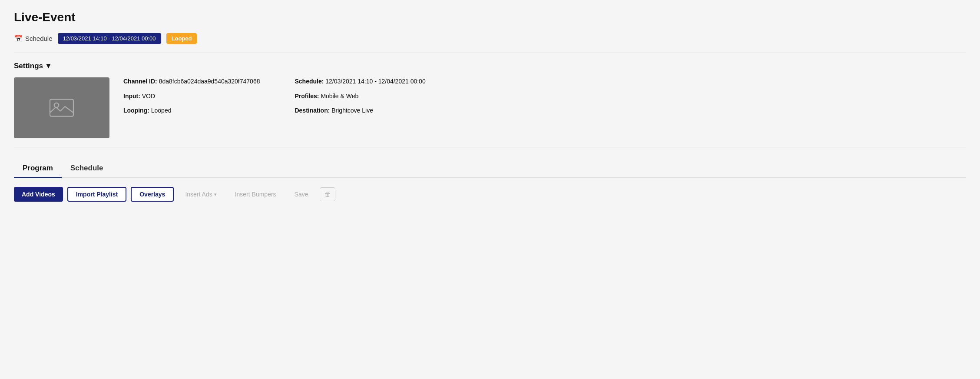  I want to click on tabs-section: Program Schedule Add Videos Import Playl…, so click(490, 181).